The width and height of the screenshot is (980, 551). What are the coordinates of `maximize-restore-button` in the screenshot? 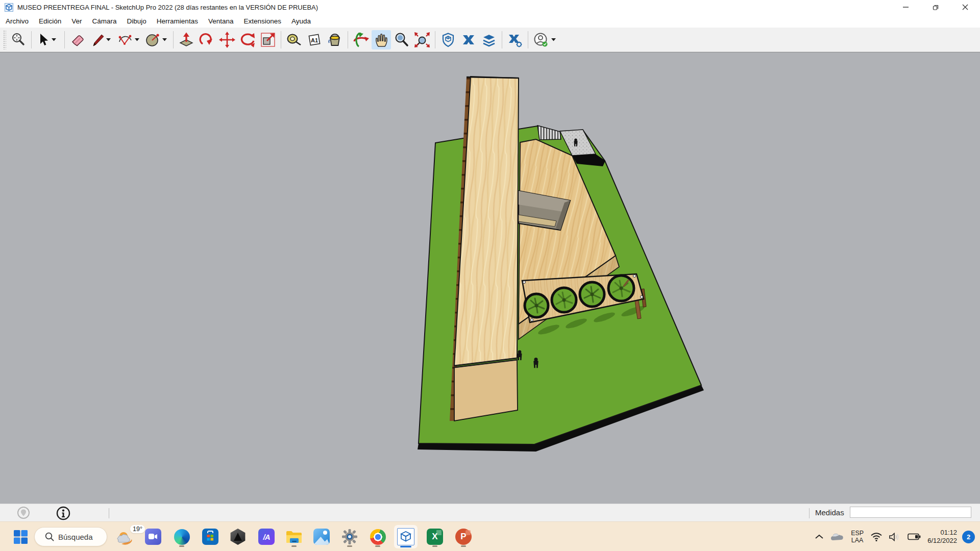 It's located at (936, 7).